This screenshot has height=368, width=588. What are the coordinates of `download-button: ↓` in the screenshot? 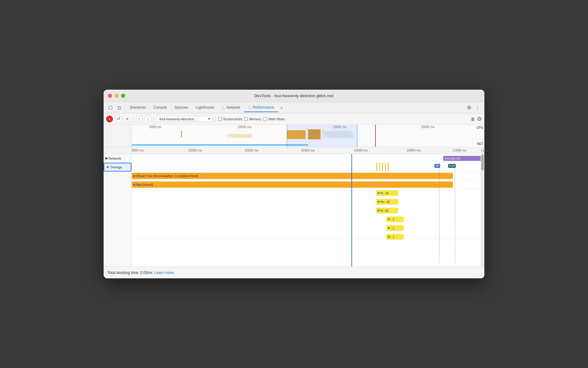 It's located at (148, 119).